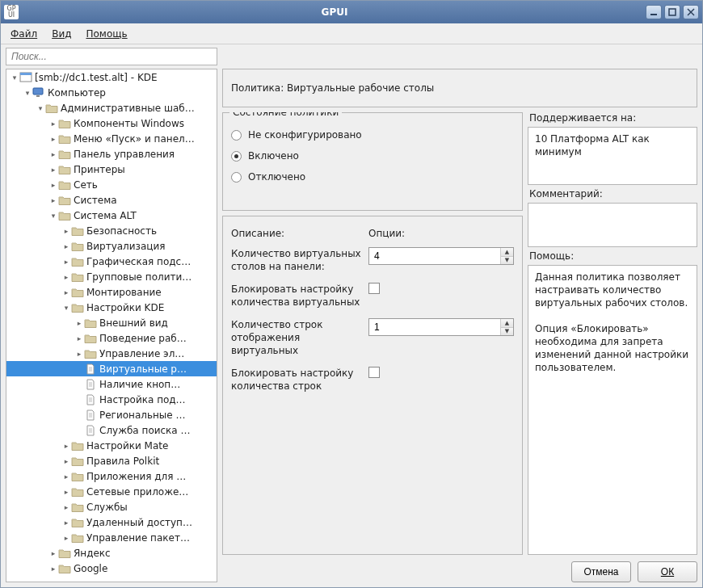 Image resolution: width=703 pixels, height=588 pixels. I want to click on radio-disabled: Отключено, so click(373, 177).